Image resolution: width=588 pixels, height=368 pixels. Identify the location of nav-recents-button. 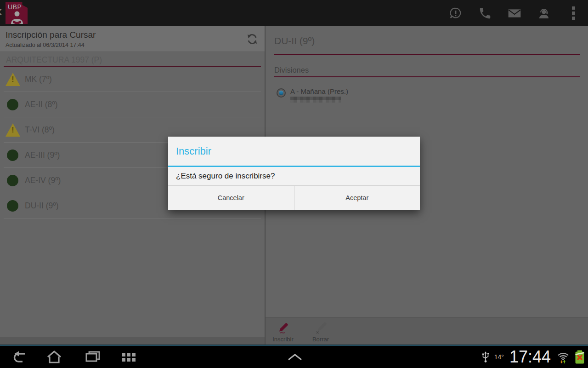
(93, 357).